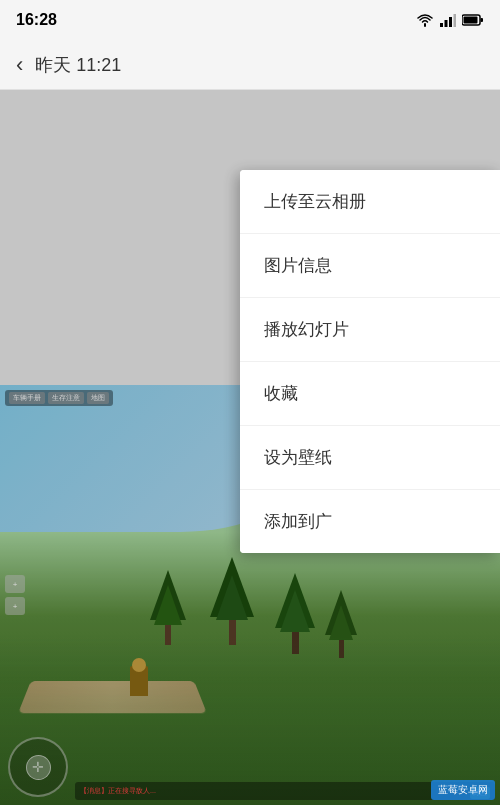 The height and width of the screenshot is (805, 500). What do you see at coordinates (370, 522) in the screenshot?
I see `menu-item-add-to: 添加到广` at bounding box center [370, 522].